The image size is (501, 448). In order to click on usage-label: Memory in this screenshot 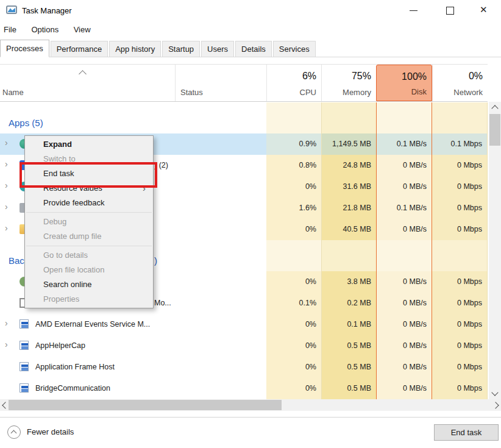, I will do `click(357, 93)`.